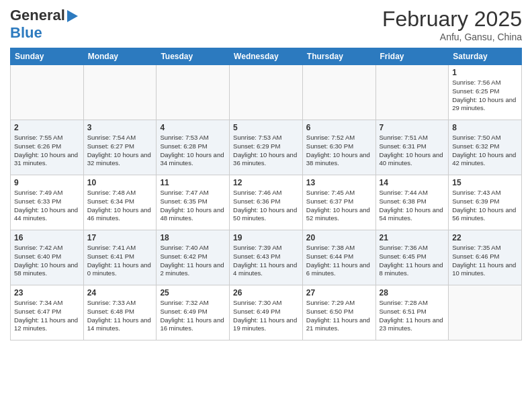 The width and height of the screenshot is (532, 411). What do you see at coordinates (339, 56) in the screenshot?
I see `header-thursday: Thursday` at bounding box center [339, 56].